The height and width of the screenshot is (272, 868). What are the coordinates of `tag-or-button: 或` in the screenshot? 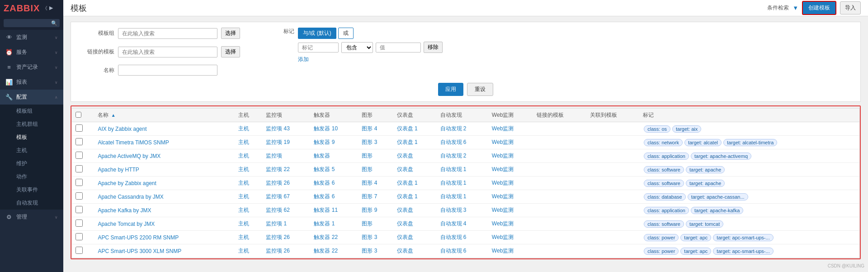 It's located at (346, 33).